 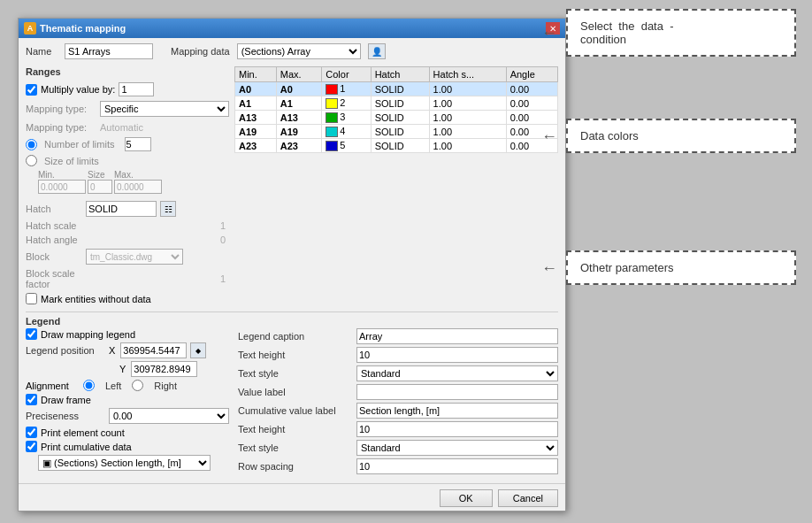 What do you see at coordinates (457, 448) in the screenshot?
I see `text-style2-select: Standard` at bounding box center [457, 448].